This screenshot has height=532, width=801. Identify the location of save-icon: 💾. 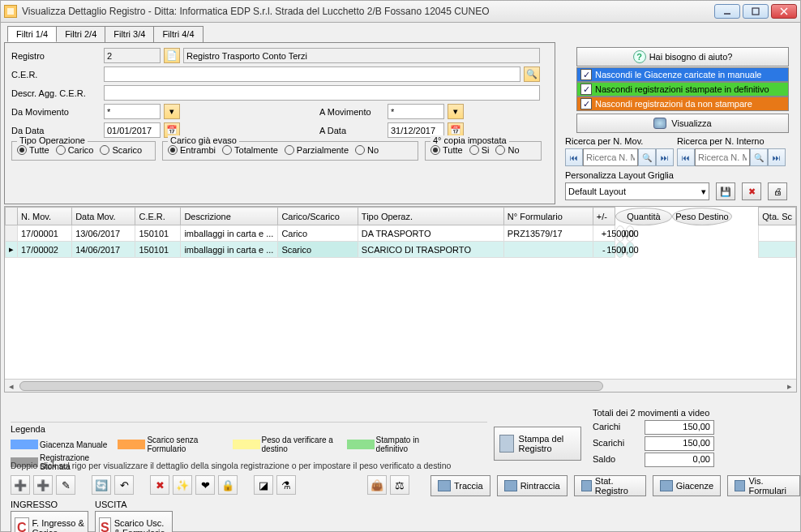
(726, 191).